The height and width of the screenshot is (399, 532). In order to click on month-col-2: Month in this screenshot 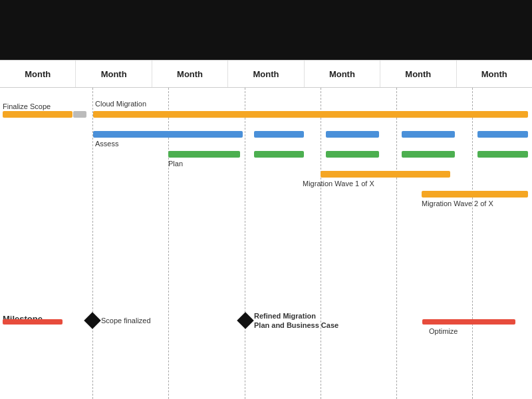, I will do `click(114, 74)`.